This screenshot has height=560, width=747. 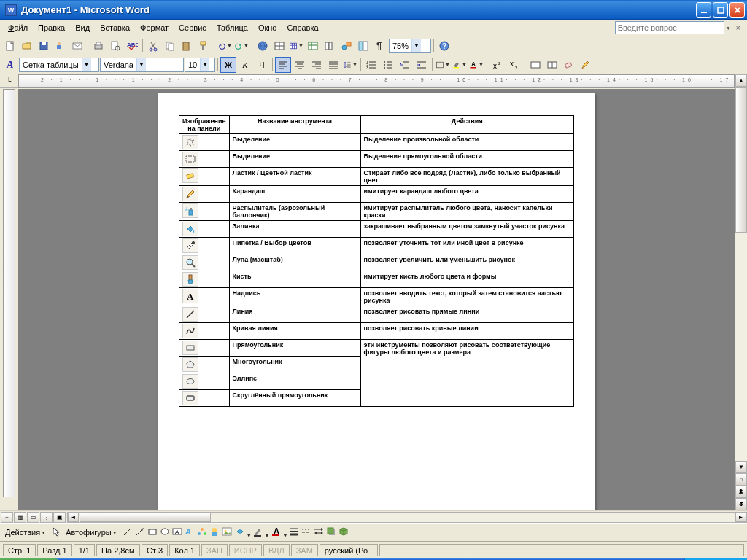 What do you see at coordinates (132, 46) in the screenshot?
I see `spellcheck-button: ABC` at bounding box center [132, 46].